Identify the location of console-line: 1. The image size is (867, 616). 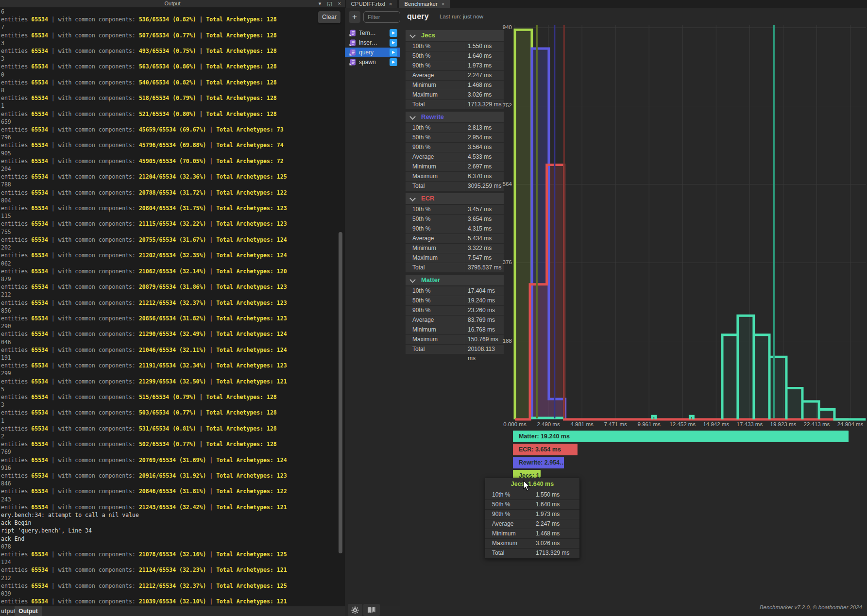
(171, 421).